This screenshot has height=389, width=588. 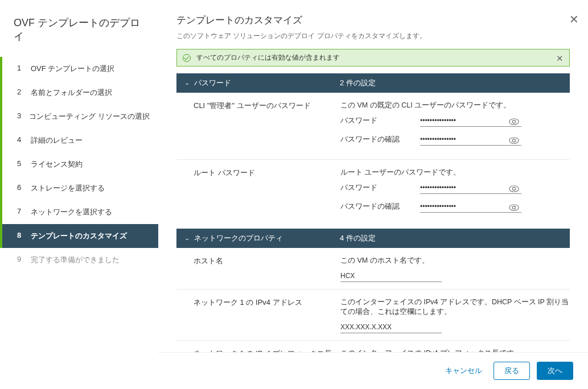 What do you see at coordinates (20, 69) in the screenshot?
I see `step-num: 1` at bounding box center [20, 69].